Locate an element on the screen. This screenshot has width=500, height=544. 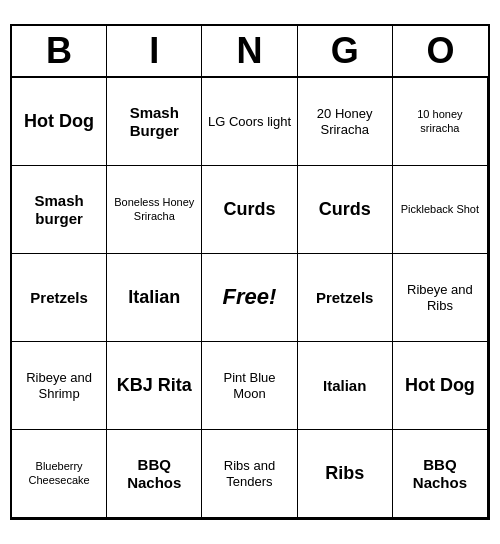
header-letter: B is located at coordinates (60, 51).